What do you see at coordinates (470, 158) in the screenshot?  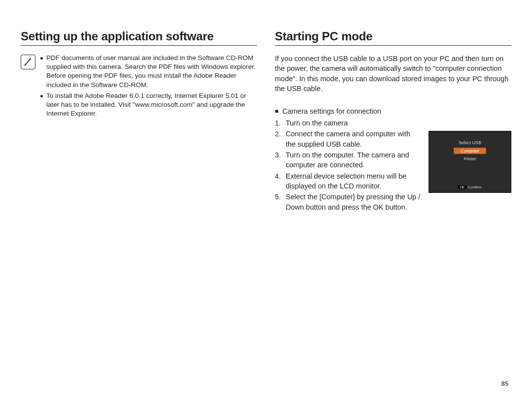 I see `lcd-option-printer: Printer` at bounding box center [470, 158].